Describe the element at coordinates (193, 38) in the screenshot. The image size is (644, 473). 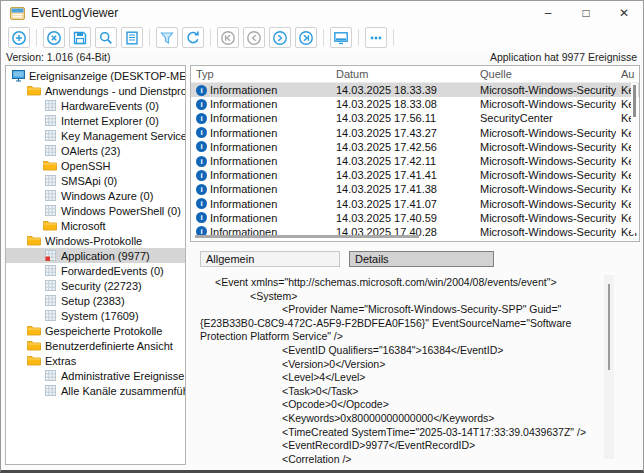
I see `refresh-button` at that location.